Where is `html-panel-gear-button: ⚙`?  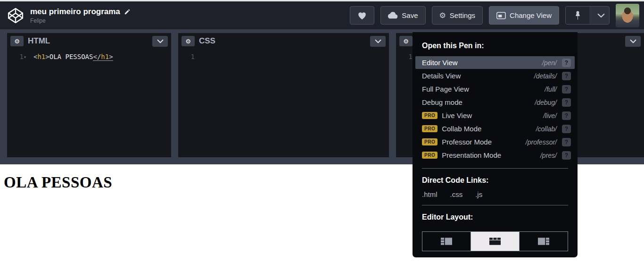 html-panel-gear-button: ⚙ is located at coordinates (17, 41).